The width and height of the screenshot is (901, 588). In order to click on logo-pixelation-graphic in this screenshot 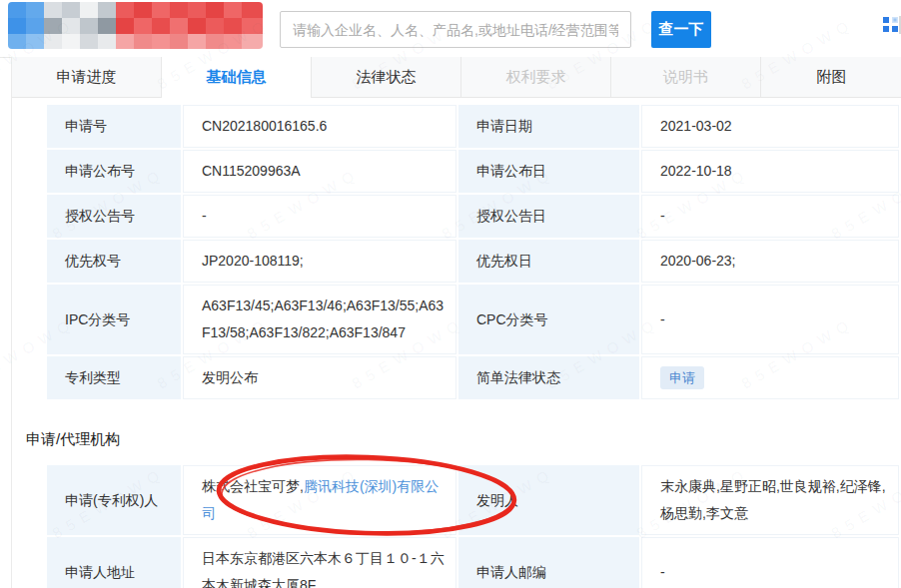, I will do `click(136, 26)`.